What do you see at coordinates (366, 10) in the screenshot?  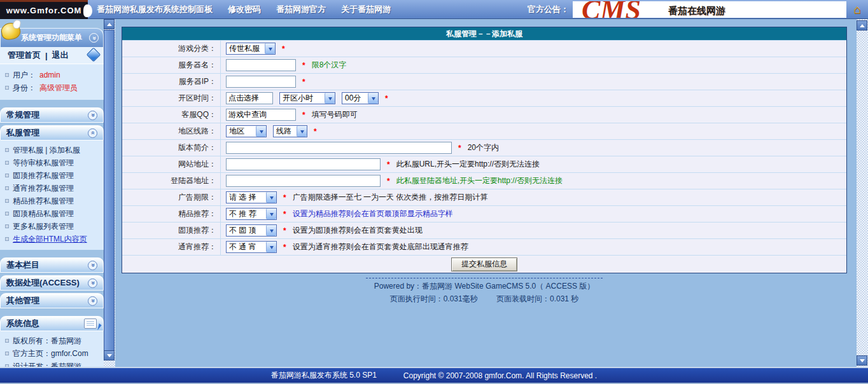 I see `nav-about: 关于番茄网游` at bounding box center [366, 10].